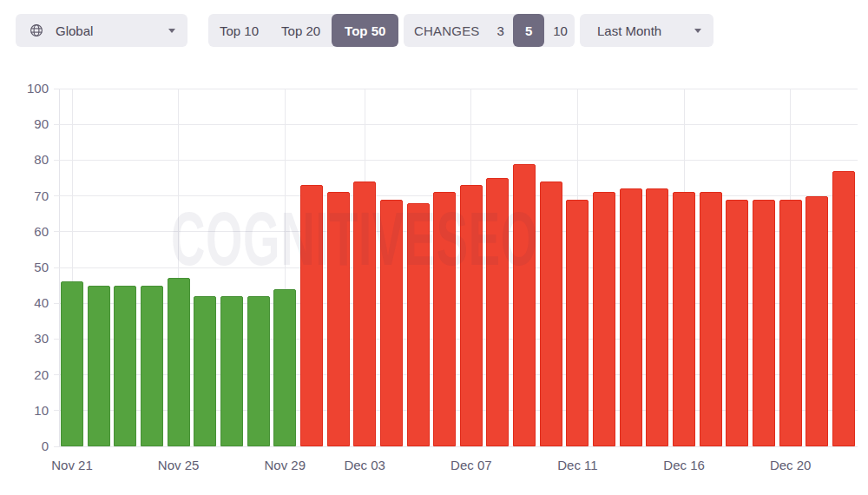 The width and height of the screenshot is (868, 495). I want to click on y-axis-label: 70, so click(30, 196).